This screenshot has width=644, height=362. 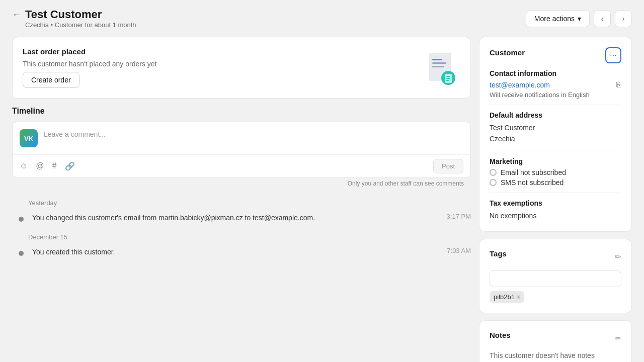 What do you see at coordinates (90, 67) in the screenshot?
I see `last-order-content: Last order placed This customer hasn't p…` at bounding box center [90, 67].